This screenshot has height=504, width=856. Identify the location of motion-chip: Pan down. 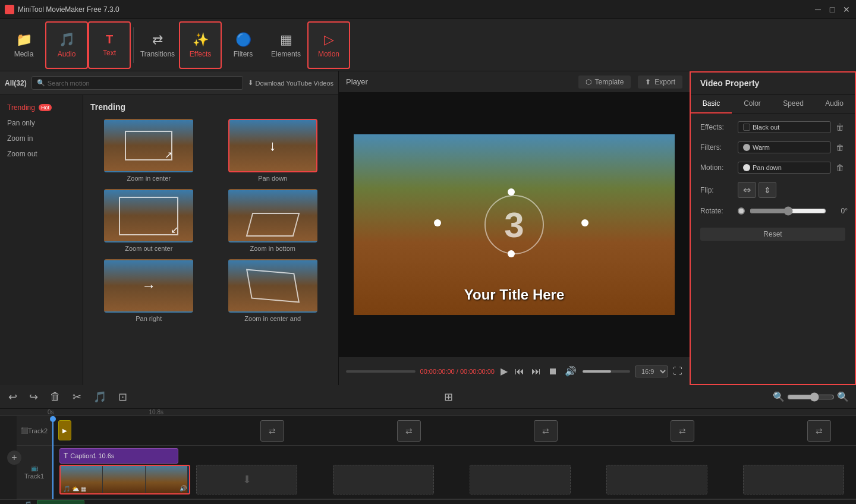
(785, 168).